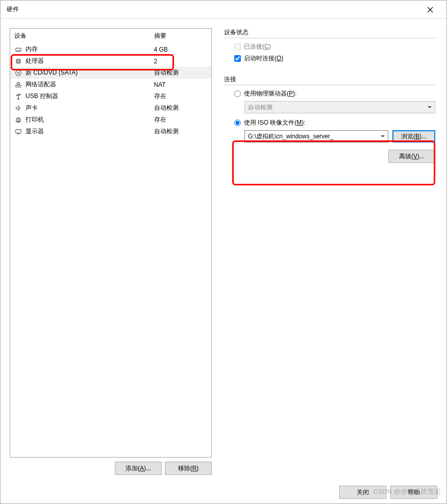 This screenshot has height=504, width=447. Describe the element at coordinates (363, 492) in the screenshot. I see `close-dialog-button: 关闭` at that location.